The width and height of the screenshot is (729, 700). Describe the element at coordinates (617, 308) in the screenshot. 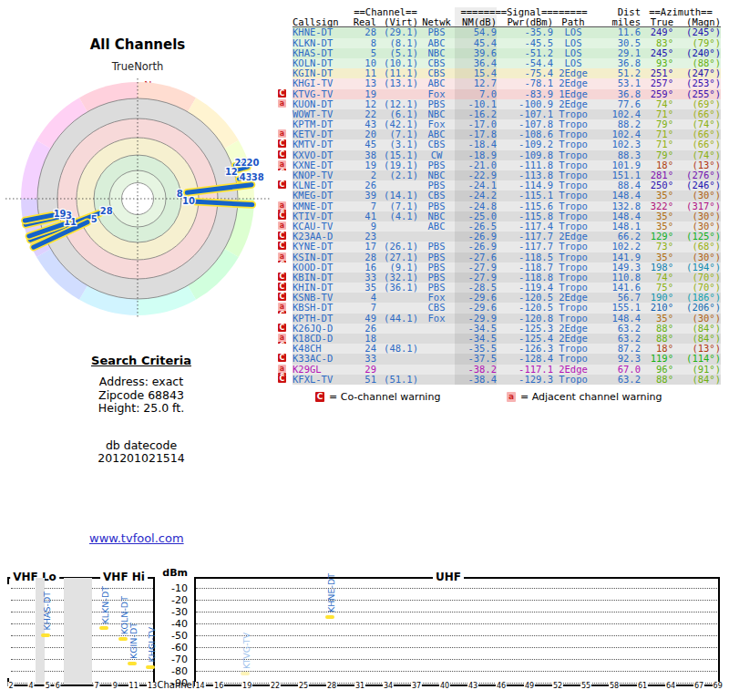

I see `cell-distance: 155.1` at that location.